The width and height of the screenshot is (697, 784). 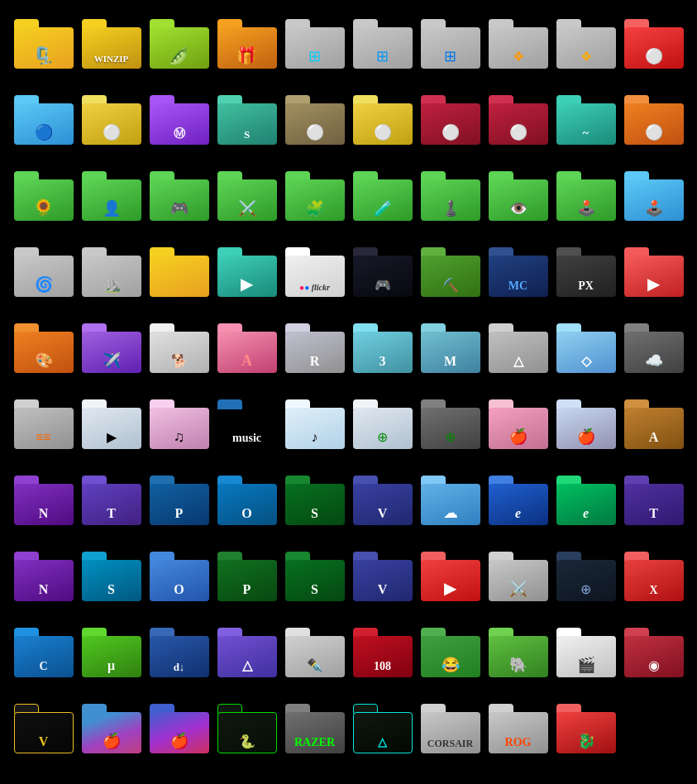 I want to click on folder-item-zip: 🗜️, so click(x=44, y=44).